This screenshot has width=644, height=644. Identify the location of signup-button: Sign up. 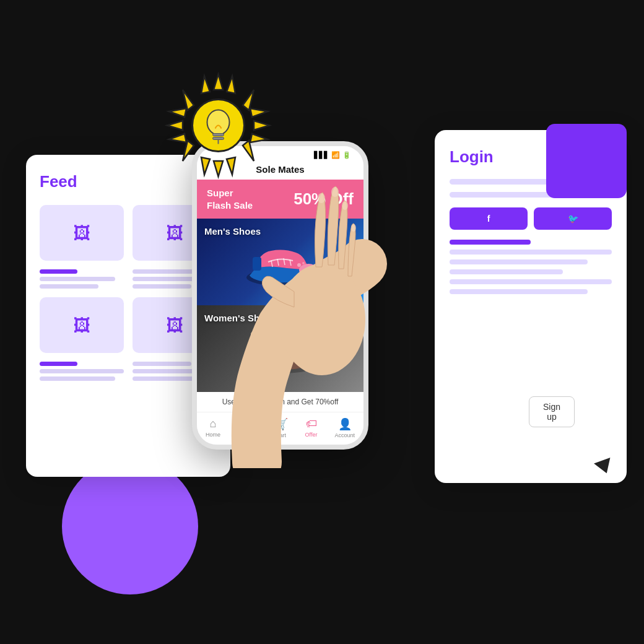
(552, 412).